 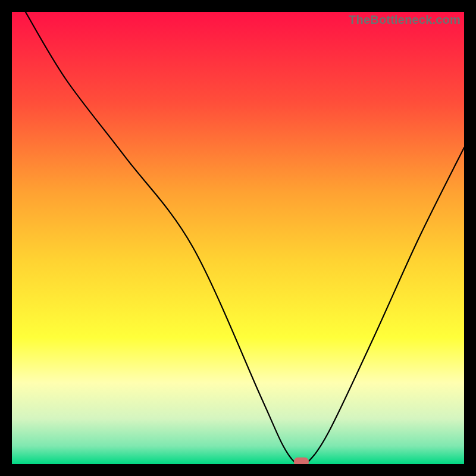 I want to click on optimal-point-marker, so click(x=301, y=461).